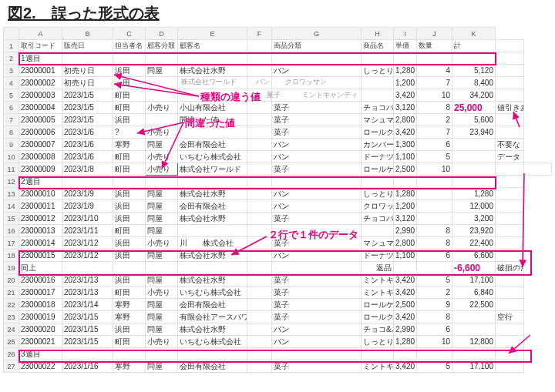  I want to click on cell: 株式会社水野, so click(213, 71).